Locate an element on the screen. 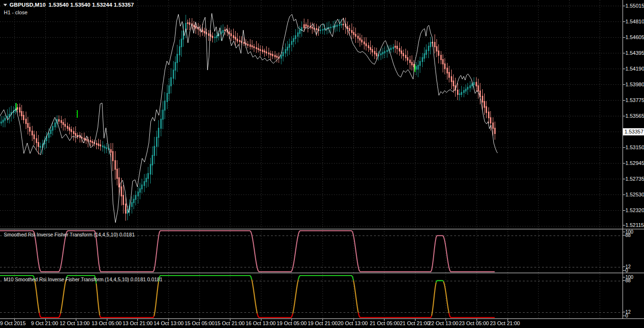  chart-menu-triangle-icon is located at coordinates (5, 5).